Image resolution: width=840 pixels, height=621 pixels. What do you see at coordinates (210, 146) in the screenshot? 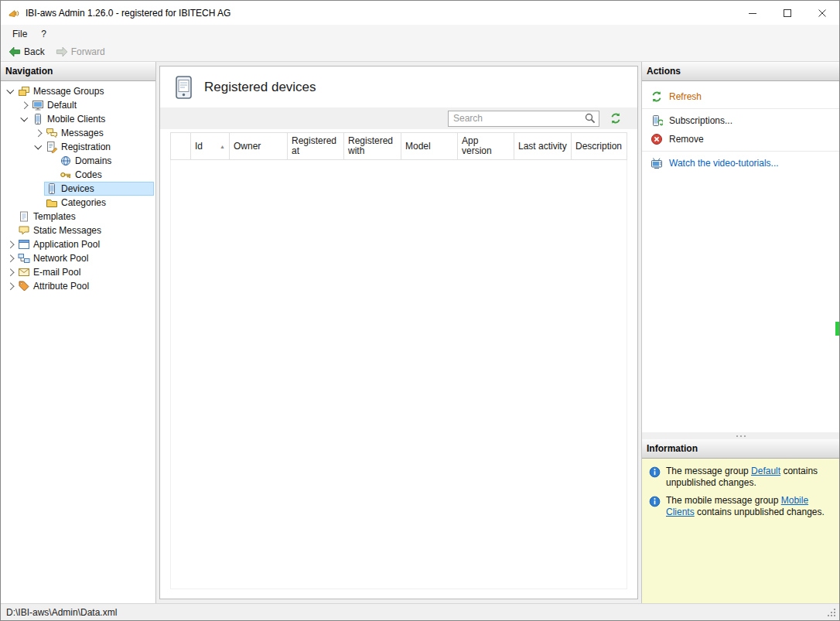
I see `column-header-id: Id ▲` at bounding box center [210, 146].